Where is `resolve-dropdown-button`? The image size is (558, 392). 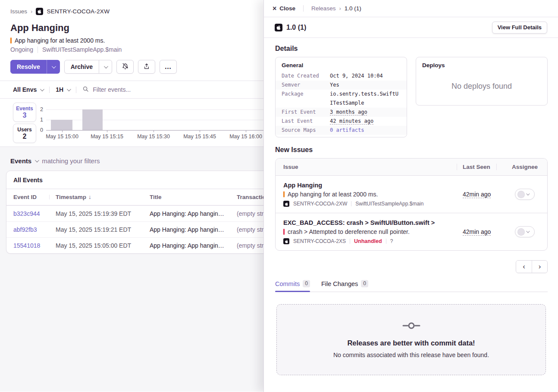 resolve-dropdown-button is located at coordinates (53, 67).